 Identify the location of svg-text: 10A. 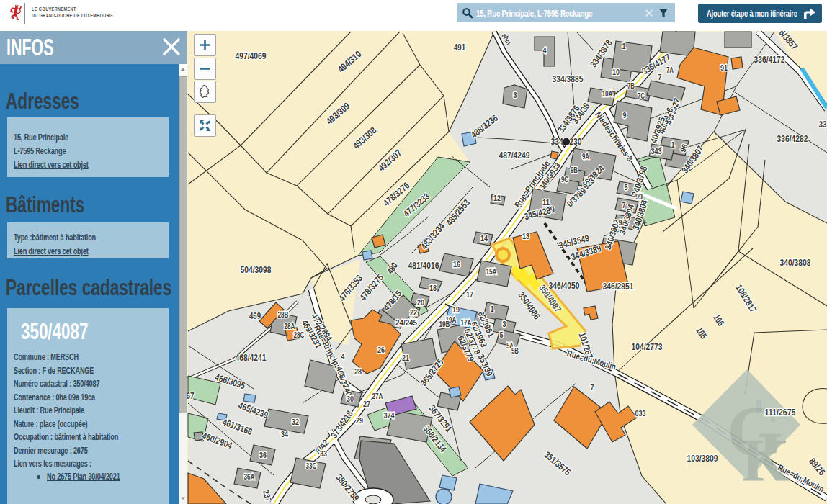
(608, 94).